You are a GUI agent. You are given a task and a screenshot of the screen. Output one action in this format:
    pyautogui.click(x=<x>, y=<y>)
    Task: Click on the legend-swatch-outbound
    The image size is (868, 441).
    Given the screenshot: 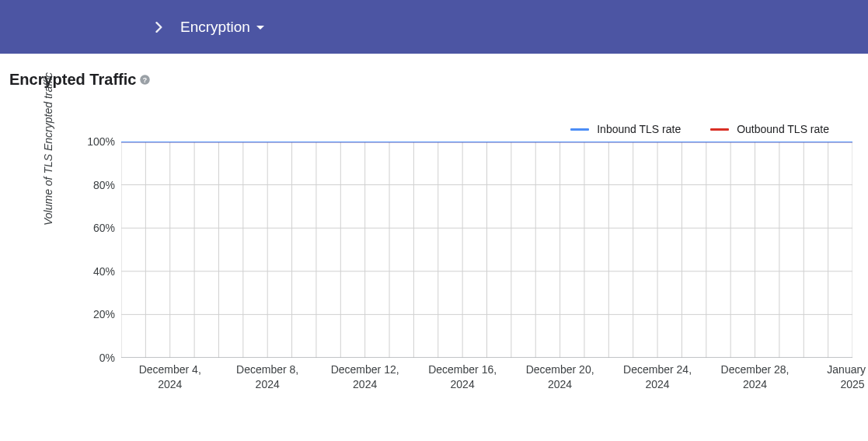 What is the action you would take?
    pyautogui.click(x=720, y=129)
    